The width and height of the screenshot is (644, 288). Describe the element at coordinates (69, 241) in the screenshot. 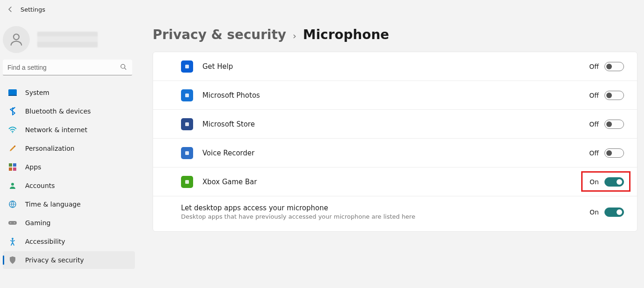

I see `nav-accessibility: Accessibility` at that location.